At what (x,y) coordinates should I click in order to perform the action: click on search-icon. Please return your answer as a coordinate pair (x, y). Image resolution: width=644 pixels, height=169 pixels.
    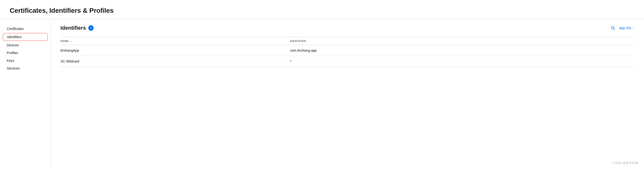
    Looking at the image, I should click on (613, 28).